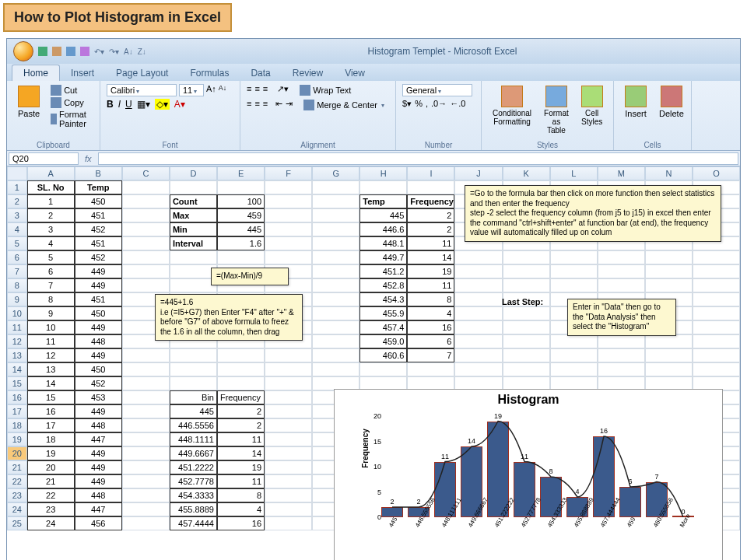 Image resolution: width=747 pixels, height=560 pixels. What do you see at coordinates (288, 439) in the screenshot?
I see `cell-F19` at bounding box center [288, 439].